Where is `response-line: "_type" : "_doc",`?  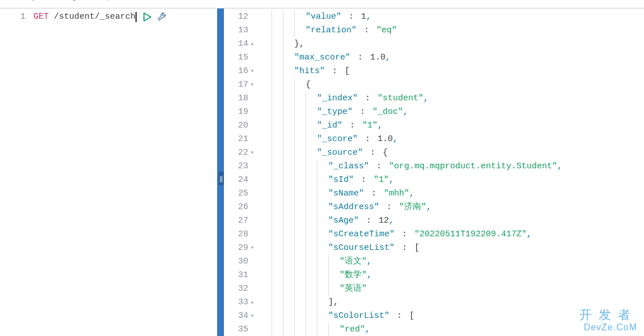
response-line: "_type" : "_doc", is located at coordinates (452, 112).